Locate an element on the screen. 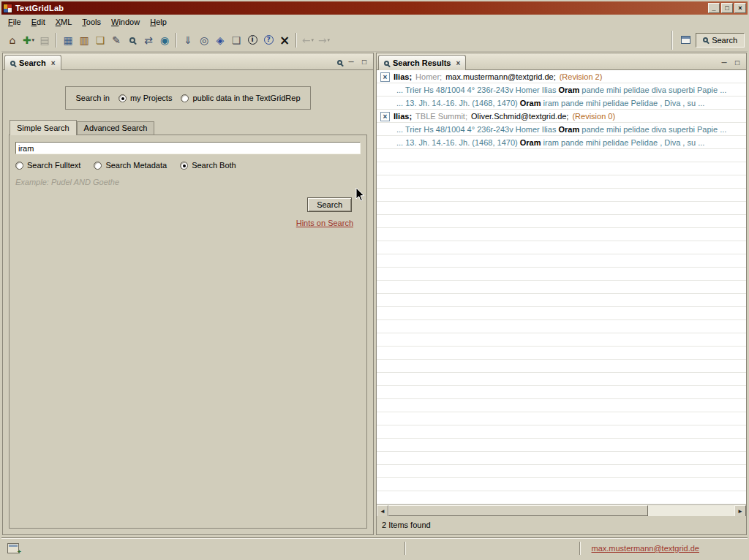 This screenshot has height=560, width=749. import-export-icon: ⇄ is located at coordinates (148, 40).